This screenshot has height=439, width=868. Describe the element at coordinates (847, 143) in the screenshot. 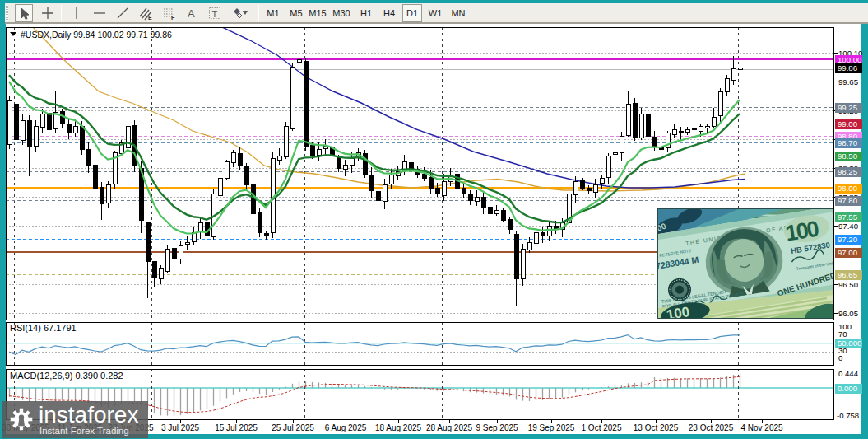

I see `svg-text: 98.70` at that location.